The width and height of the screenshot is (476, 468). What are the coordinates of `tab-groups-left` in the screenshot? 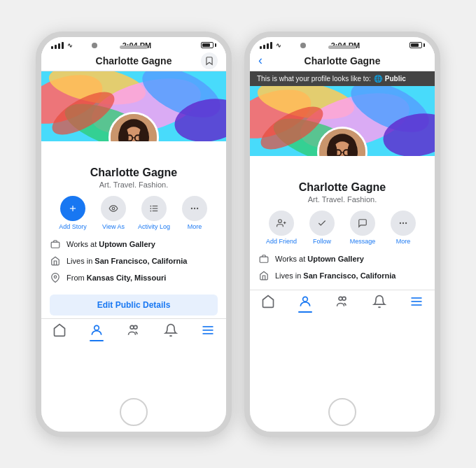 It's located at (134, 330).